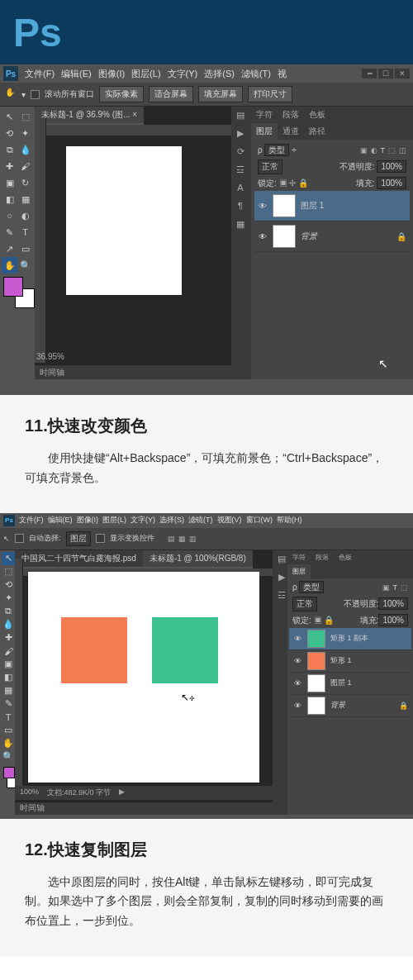  Describe the element at coordinates (402, 74) in the screenshot. I see `close-button: ✕` at that location.